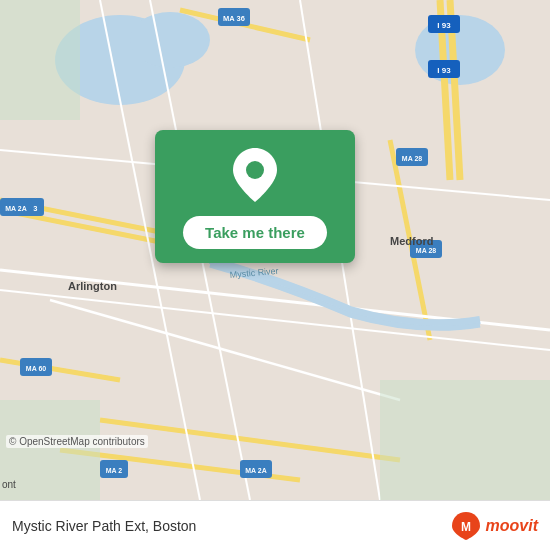 The width and height of the screenshot is (550, 550). I want to click on svg-text: ont, so click(9, 484).